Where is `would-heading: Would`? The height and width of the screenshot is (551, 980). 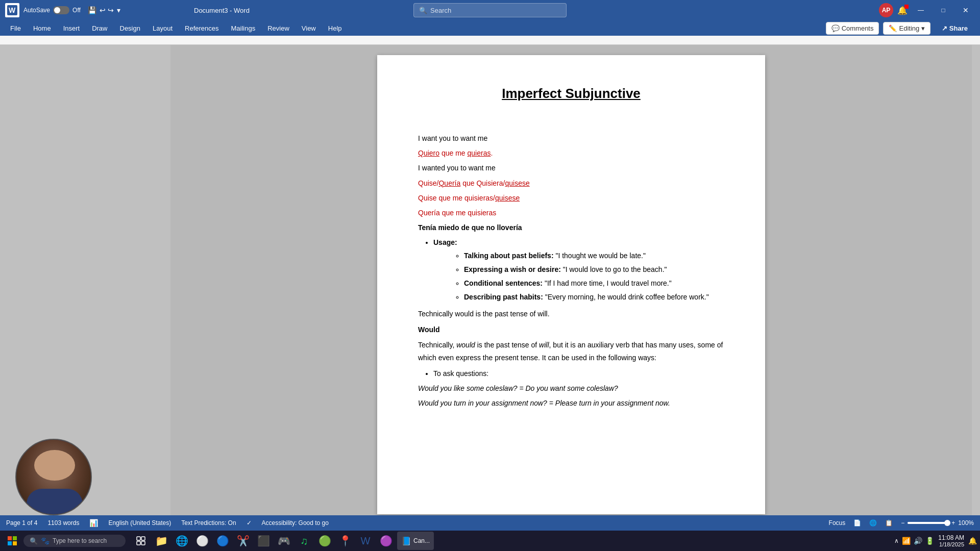
would-heading: Would is located at coordinates (571, 330).